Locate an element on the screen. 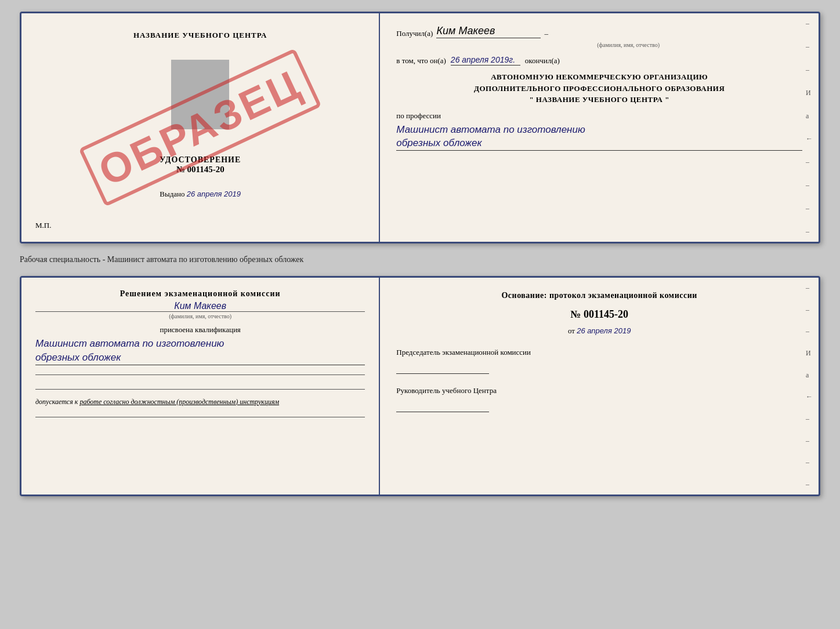 Image resolution: width=840 pixels, height=629 pixels. photo-placeholder is located at coordinates (200, 94).